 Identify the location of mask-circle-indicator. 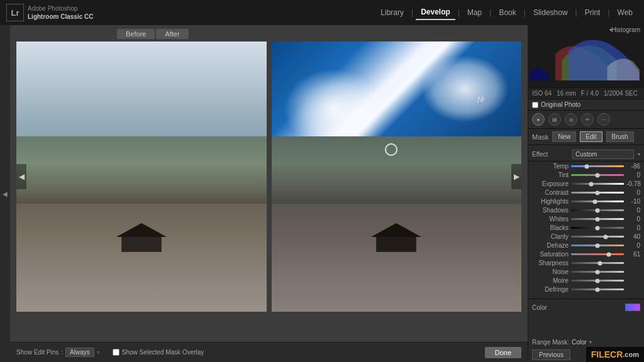
(391, 150).